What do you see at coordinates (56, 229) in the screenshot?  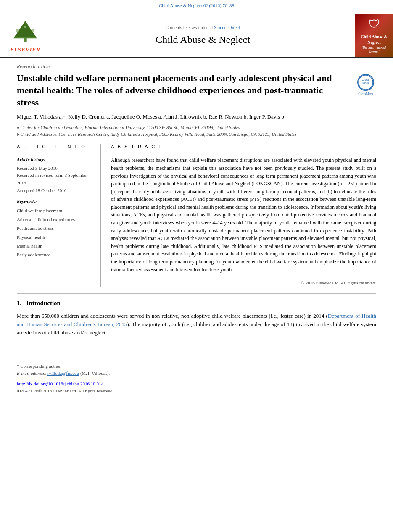 I see `keyword-3: Posttraumatic stress` at bounding box center [56, 229].